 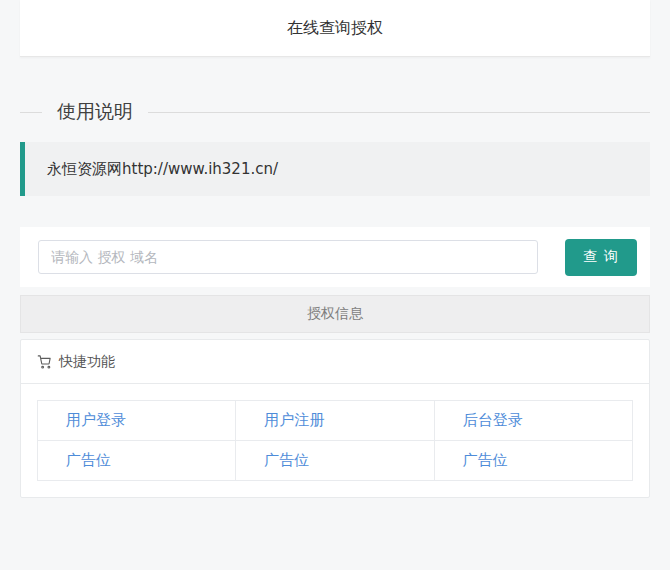 I want to click on quick-functions-title: 快捷功能, so click(x=87, y=362).